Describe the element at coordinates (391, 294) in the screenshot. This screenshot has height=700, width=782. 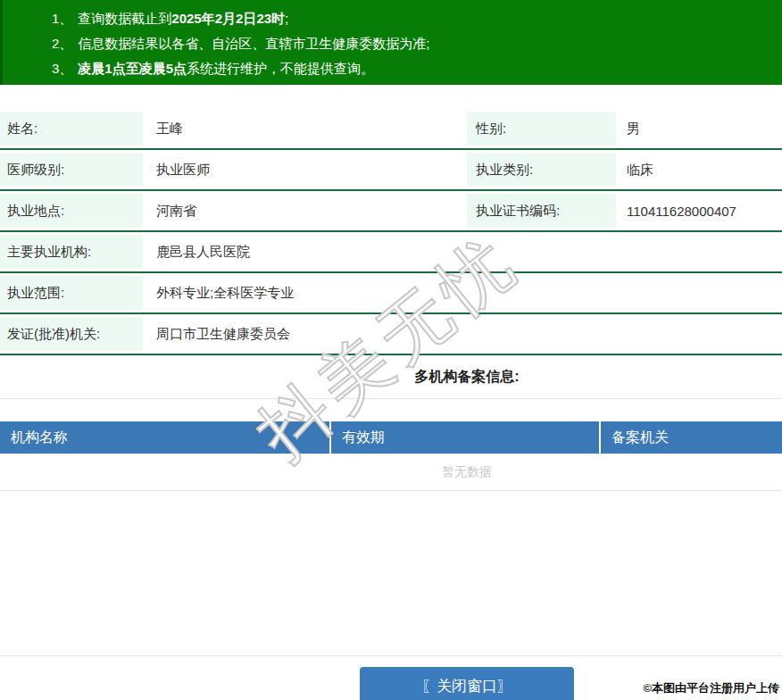
I see `table-row: 执业范围: 外科专业;全科医学专业` at that location.